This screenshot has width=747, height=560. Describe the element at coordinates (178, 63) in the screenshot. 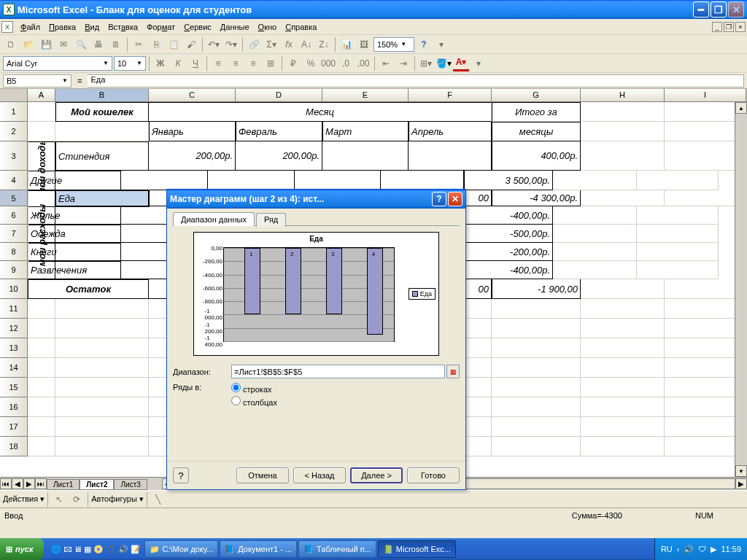

I see `italic-icon: К` at that location.